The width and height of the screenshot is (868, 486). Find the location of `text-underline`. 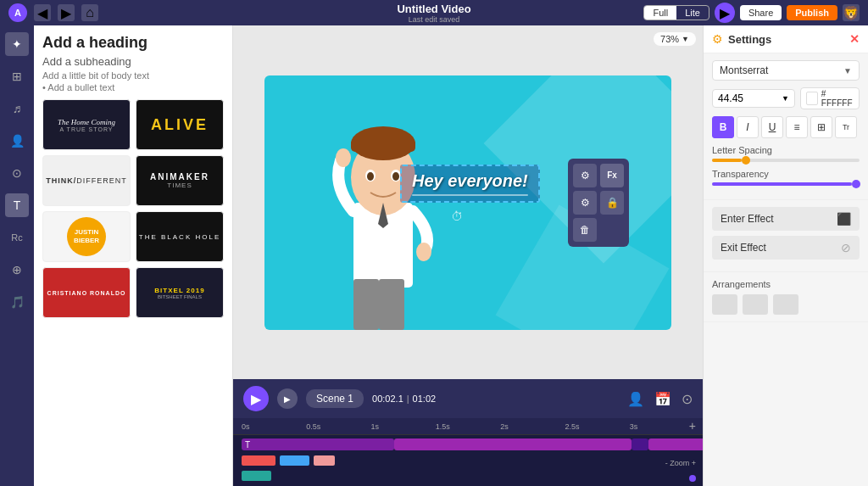

text-underline is located at coordinates (470, 195).